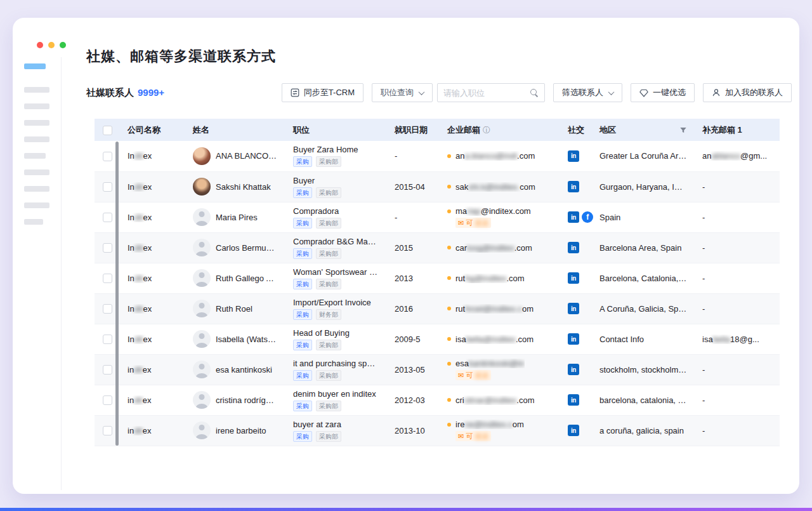 The image size is (812, 511). I want to click on region: Contact Info, so click(643, 339).